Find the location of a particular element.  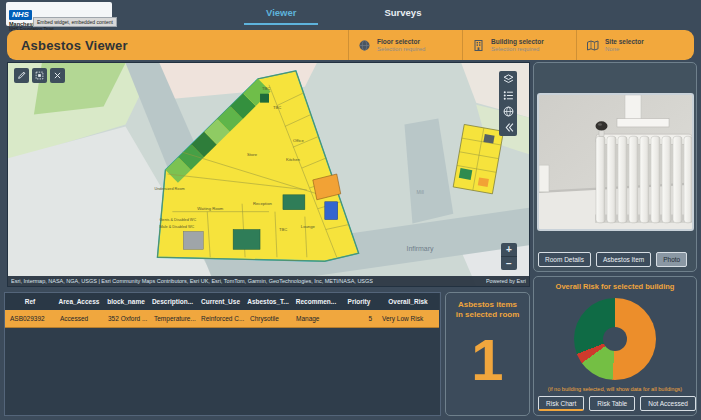

layers-icon is located at coordinates (508, 80).